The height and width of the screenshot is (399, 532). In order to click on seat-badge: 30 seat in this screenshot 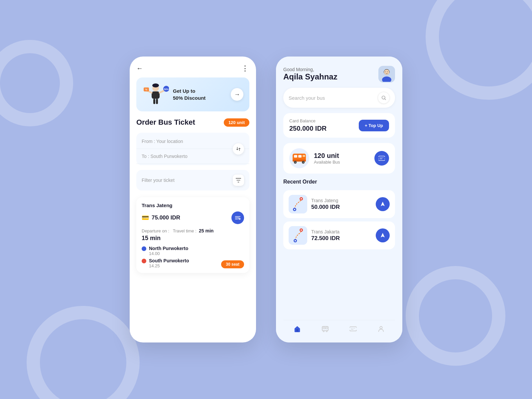, I will do `click(233, 264)`.